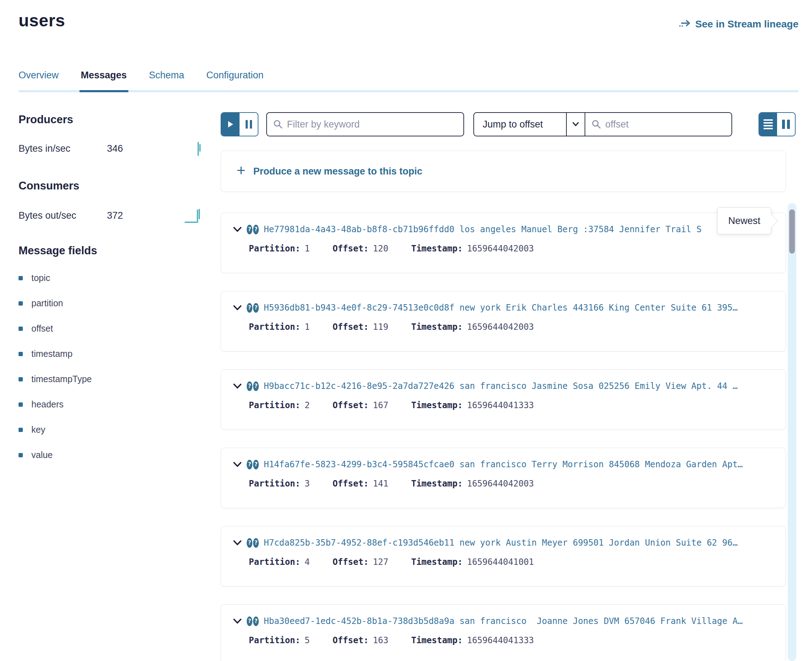 The image size is (812, 661). I want to click on message-scrollbar-track, so click(792, 432).